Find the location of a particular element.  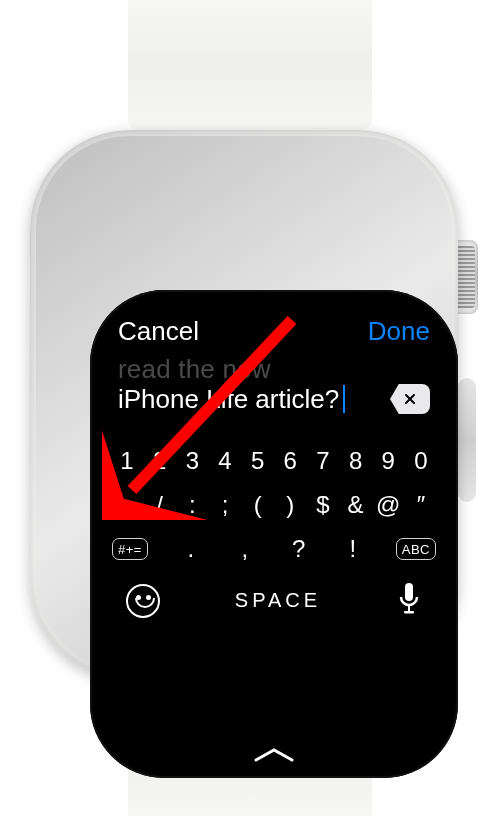

switch-to-alpha-button: ABC is located at coordinates (416, 549).